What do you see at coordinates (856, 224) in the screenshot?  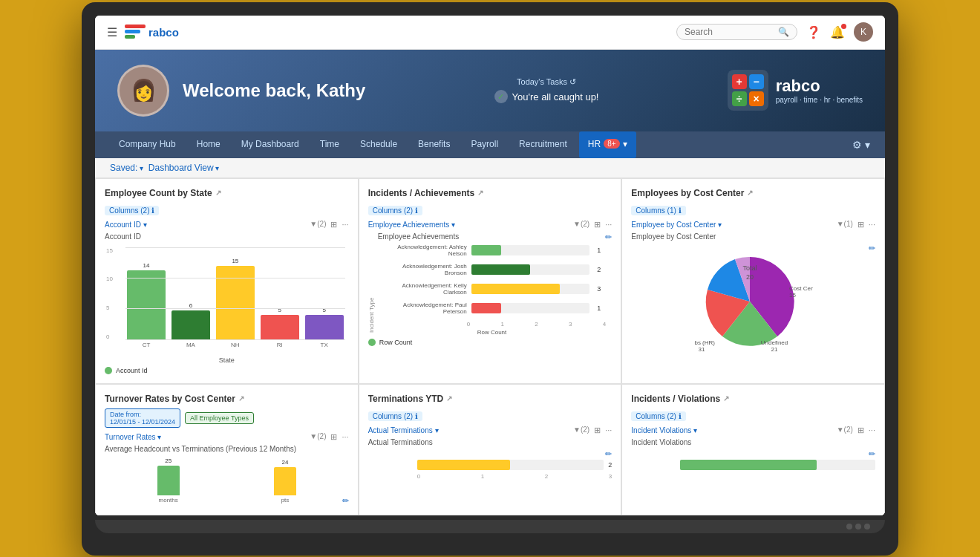 I see `widget-icon-btns-3: ▼(1) ⊞ ···` at bounding box center [856, 224].